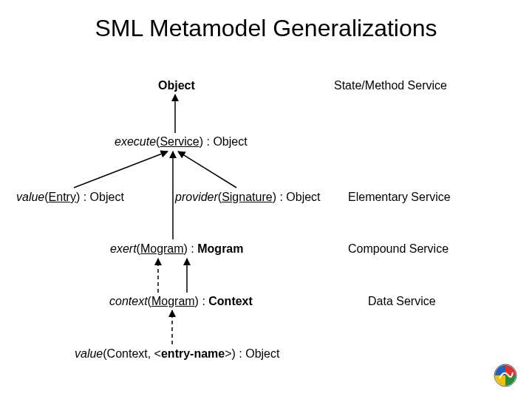  I want to click on value-entry-arg: Entry, so click(62, 197).